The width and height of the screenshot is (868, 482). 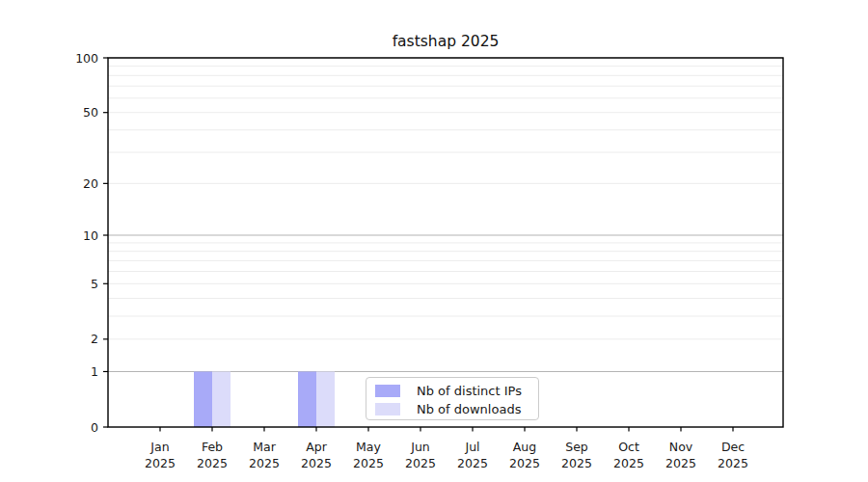 I want to click on legend-label-downloads: Nb of downloads, so click(x=469, y=409).